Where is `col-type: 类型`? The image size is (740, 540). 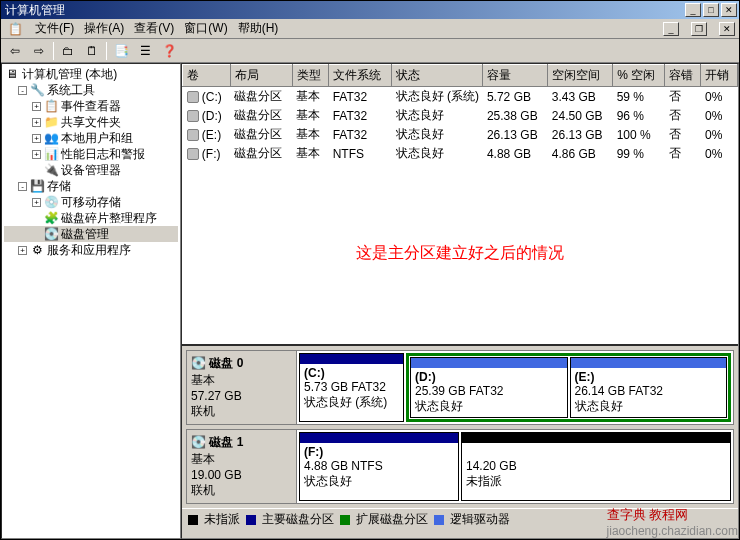
col-type: 类型 is located at coordinates (310, 76).